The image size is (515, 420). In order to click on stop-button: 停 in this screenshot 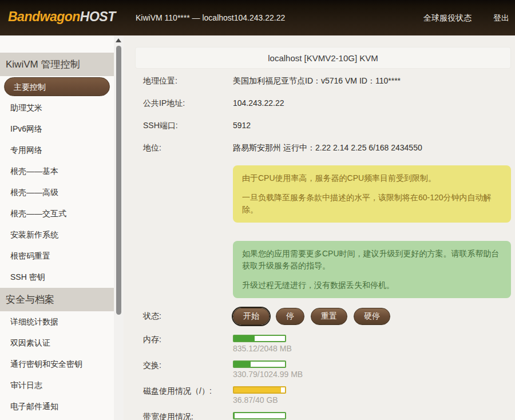, I will do `click(290, 316)`.